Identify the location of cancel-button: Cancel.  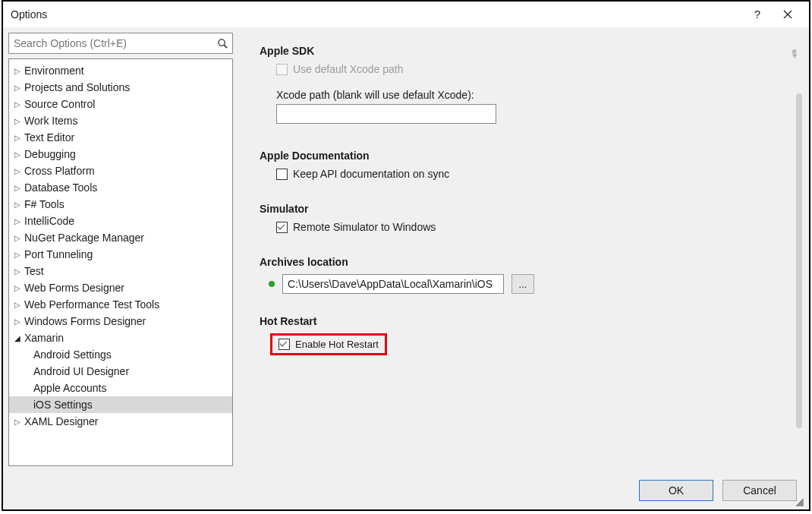
(760, 490).